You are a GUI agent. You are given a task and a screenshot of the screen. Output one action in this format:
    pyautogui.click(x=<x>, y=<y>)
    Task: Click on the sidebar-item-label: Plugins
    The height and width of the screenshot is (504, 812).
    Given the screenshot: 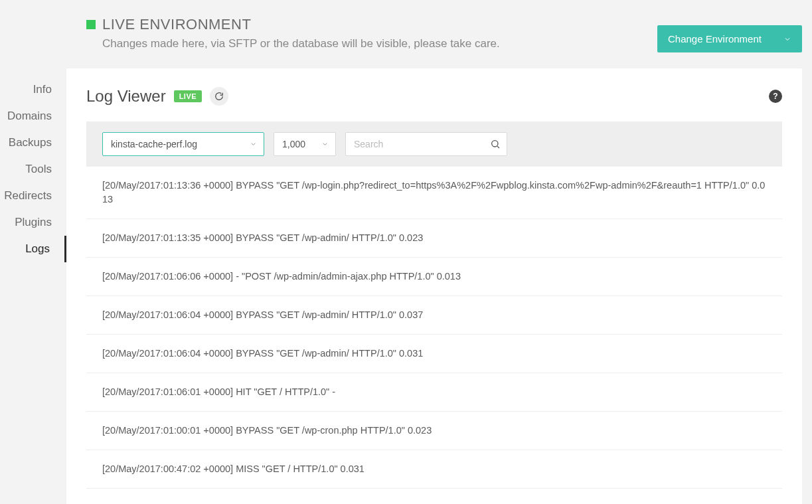 What is the action you would take?
    pyautogui.click(x=33, y=222)
    